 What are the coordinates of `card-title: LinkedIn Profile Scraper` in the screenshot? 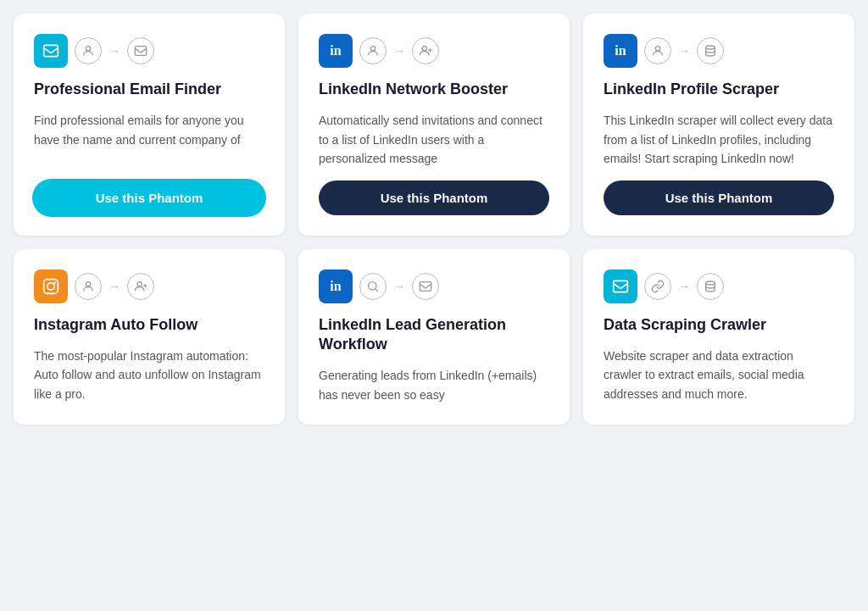 It's located at (719, 90).